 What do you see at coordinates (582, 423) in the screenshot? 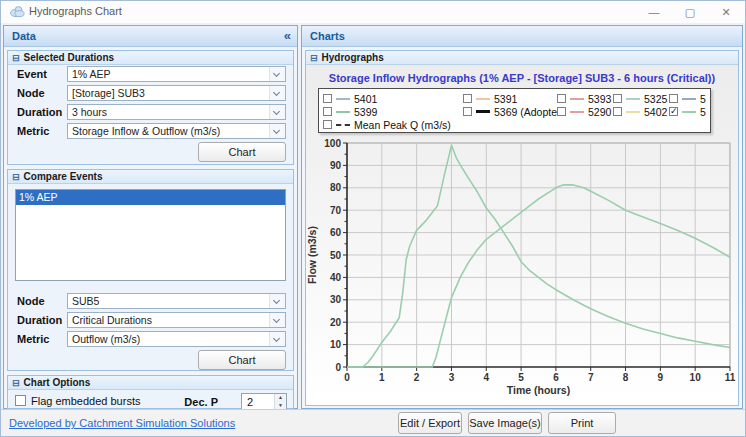
I see `print-button: Print` at bounding box center [582, 423].